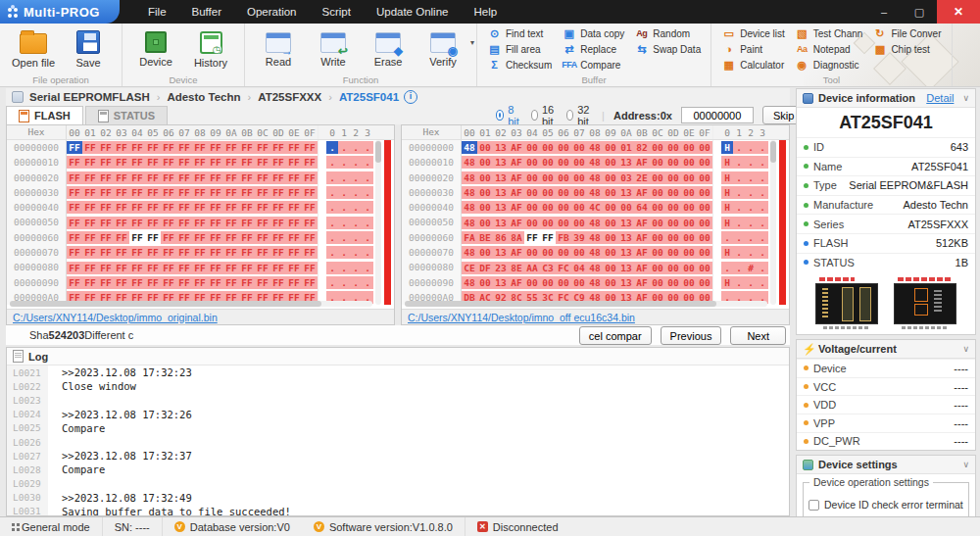 The image size is (980, 536). Describe the element at coordinates (692, 335) in the screenshot. I see `previous-diff-button: Previous` at that location.